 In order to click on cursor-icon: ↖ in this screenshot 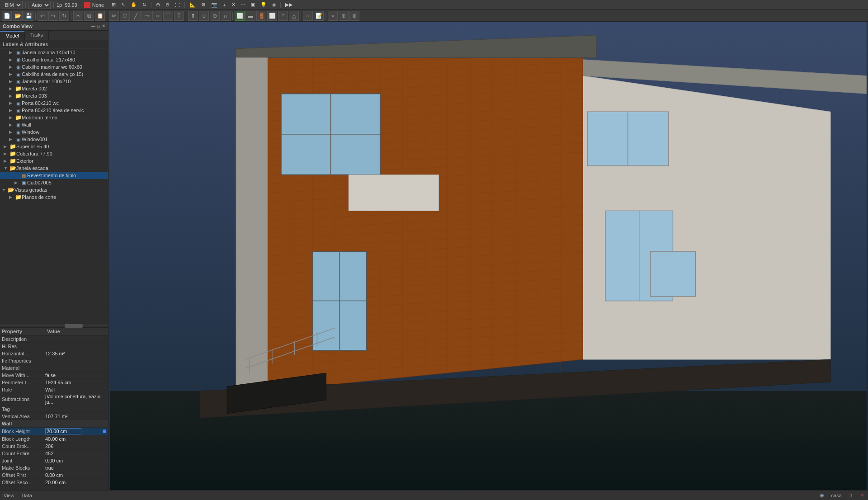, I will do `click(123, 5)`.